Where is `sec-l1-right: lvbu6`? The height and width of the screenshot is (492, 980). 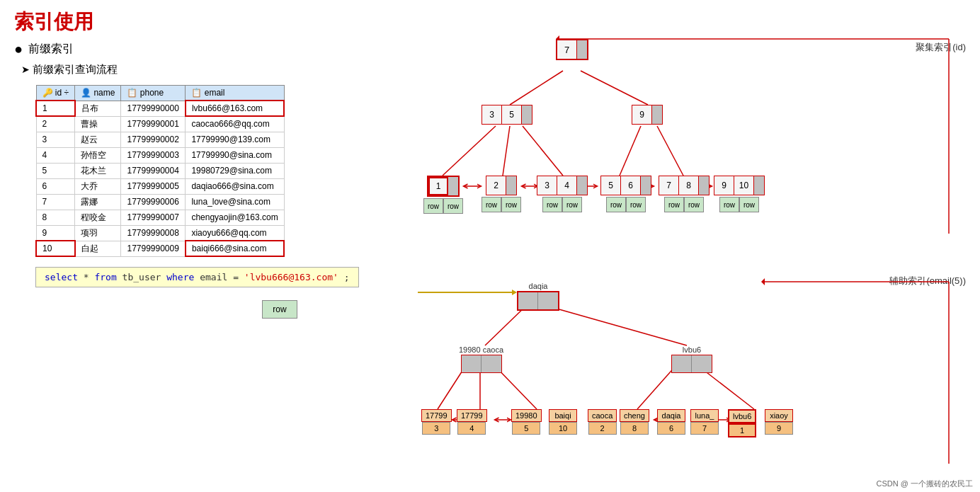 sec-l1-right: lvbu6 is located at coordinates (692, 360).